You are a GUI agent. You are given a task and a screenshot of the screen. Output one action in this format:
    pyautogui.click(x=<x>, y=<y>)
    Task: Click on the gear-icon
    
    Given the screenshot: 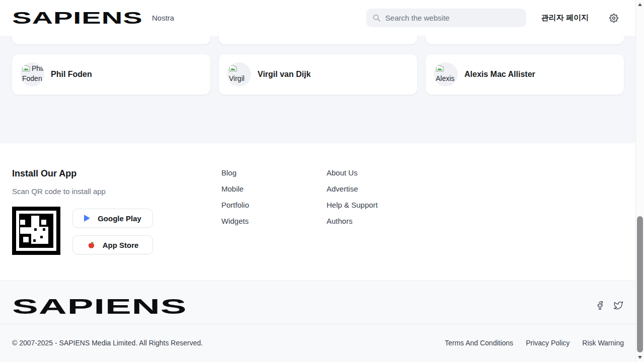 What is the action you would take?
    pyautogui.click(x=614, y=18)
    